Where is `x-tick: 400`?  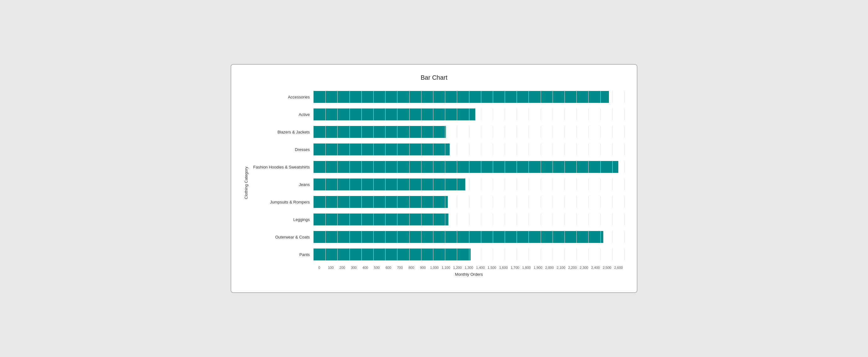 x-tick: 400 is located at coordinates (365, 267).